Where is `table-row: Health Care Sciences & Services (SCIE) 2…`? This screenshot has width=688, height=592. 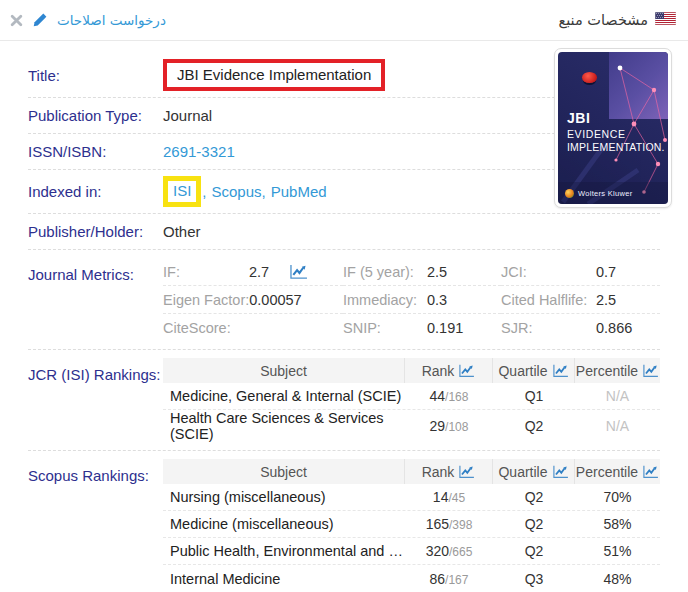 table-row: Health Care Sciences & Services (SCIE) 2… is located at coordinates (412, 426).